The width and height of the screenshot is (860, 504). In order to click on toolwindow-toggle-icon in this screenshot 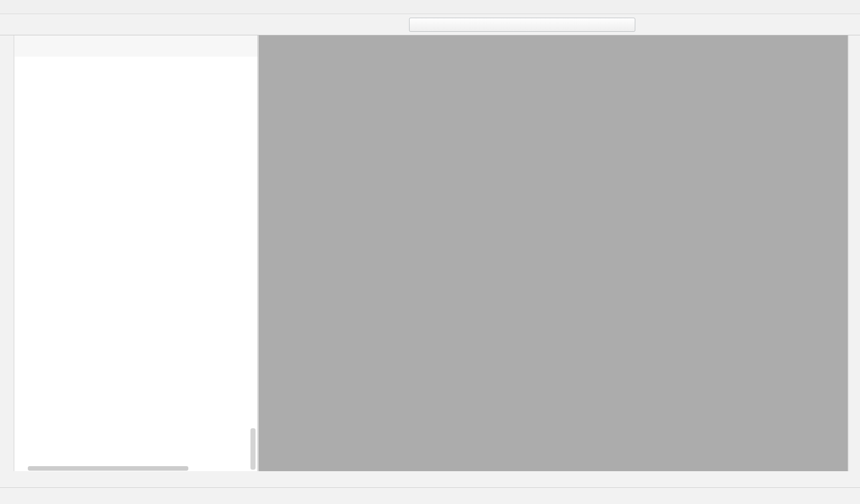, I will do `click(8, 496)`.